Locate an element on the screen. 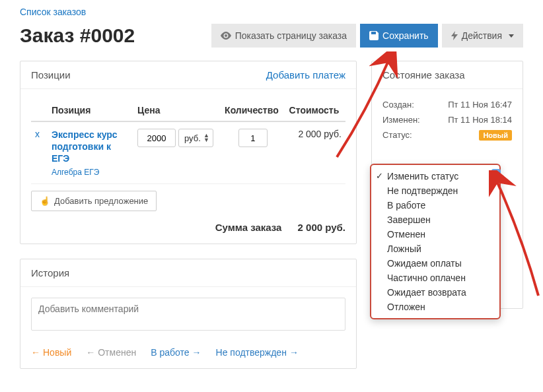 Image resolution: width=543 pixels, height=392 pixels. status-link-new: Новый is located at coordinates (52, 352).